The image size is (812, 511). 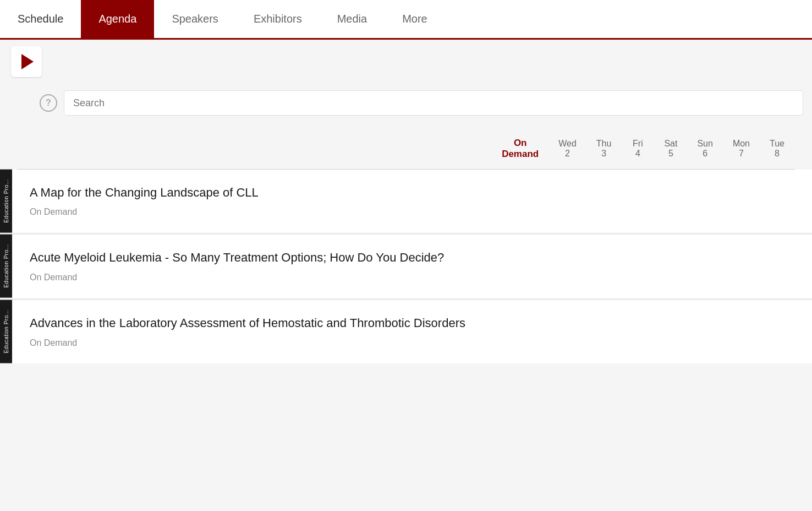 What do you see at coordinates (406, 202) in the screenshot?
I see `session-item: Education Pro...A Map for the Changing L…` at bounding box center [406, 202].